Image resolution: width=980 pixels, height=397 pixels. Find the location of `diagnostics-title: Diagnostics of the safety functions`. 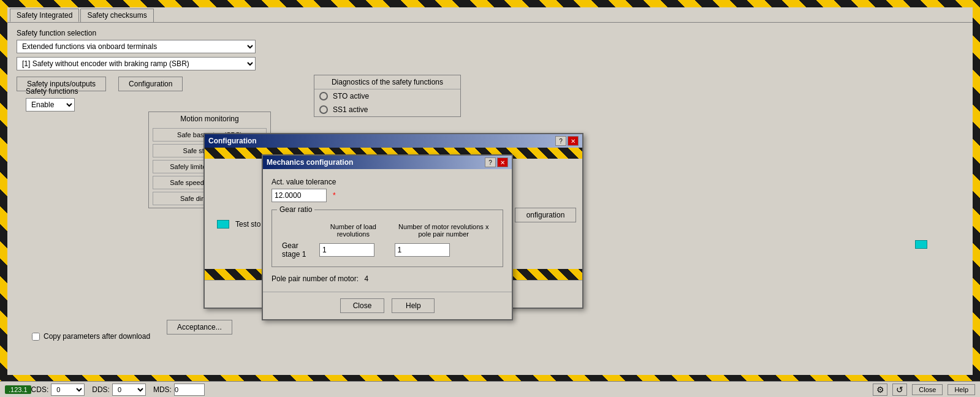

diagnostics-title: Diagnostics of the safety functions is located at coordinates (387, 82).